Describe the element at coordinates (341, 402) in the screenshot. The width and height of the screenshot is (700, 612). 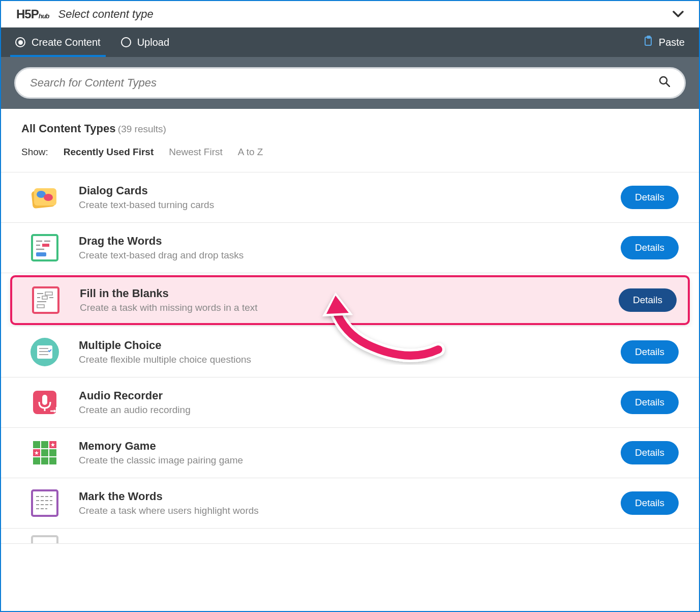
I see `item-text: Audio Recorder Create an audio recording` at that location.